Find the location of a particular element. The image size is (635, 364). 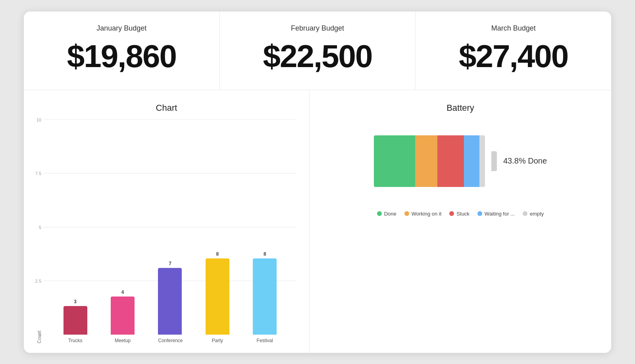

legend-item: Stuck is located at coordinates (460, 214).